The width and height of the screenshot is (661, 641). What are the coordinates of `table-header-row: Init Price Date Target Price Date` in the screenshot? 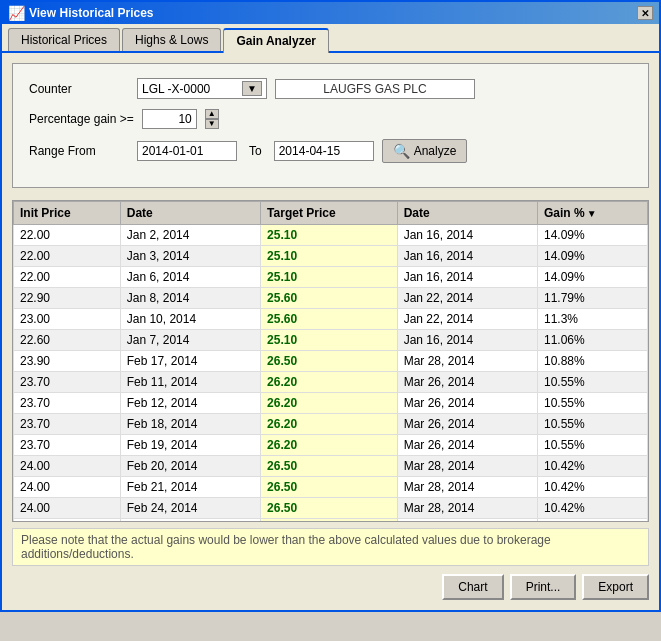 It's located at (331, 214).